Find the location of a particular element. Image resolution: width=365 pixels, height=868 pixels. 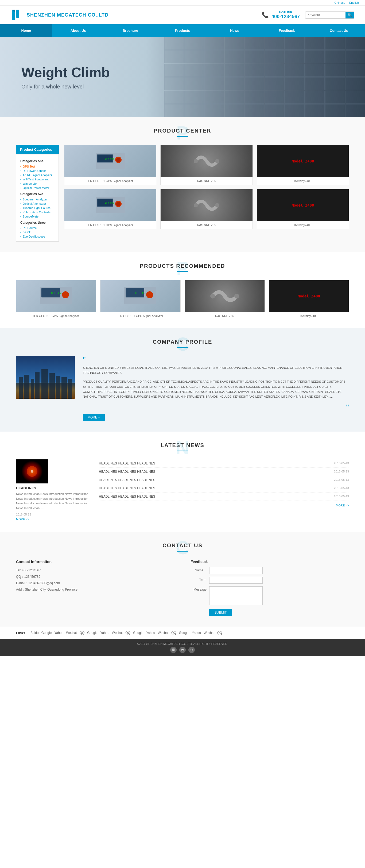

nav-about: About Us is located at coordinates (78, 30).